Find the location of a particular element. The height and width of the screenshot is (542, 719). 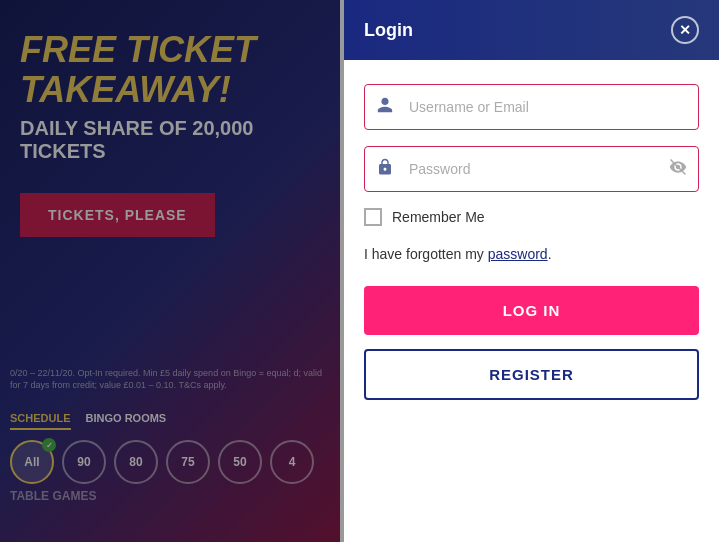

login-button: LOG IN is located at coordinates (532, 310).